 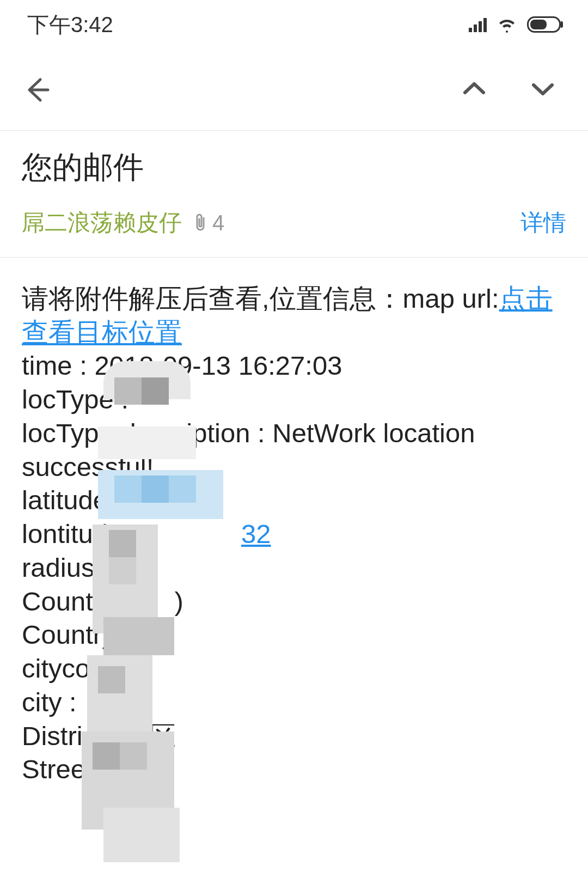 What do you see at coordinates (294, 25) in the screenshot?
I see `status-bar: 下午3:42` at bounding box center [294, 25].